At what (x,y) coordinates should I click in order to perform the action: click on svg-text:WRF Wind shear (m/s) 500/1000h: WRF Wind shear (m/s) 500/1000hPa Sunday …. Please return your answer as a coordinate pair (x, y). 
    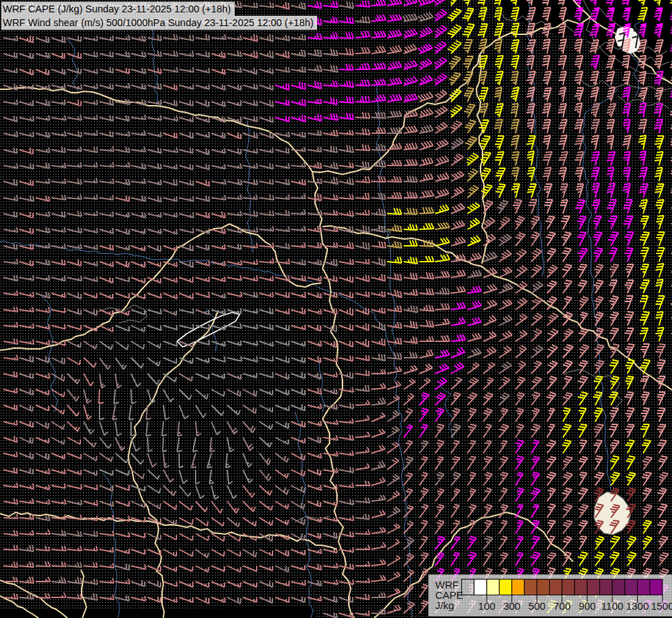
    Looking at the image, I should click on (158, 23).